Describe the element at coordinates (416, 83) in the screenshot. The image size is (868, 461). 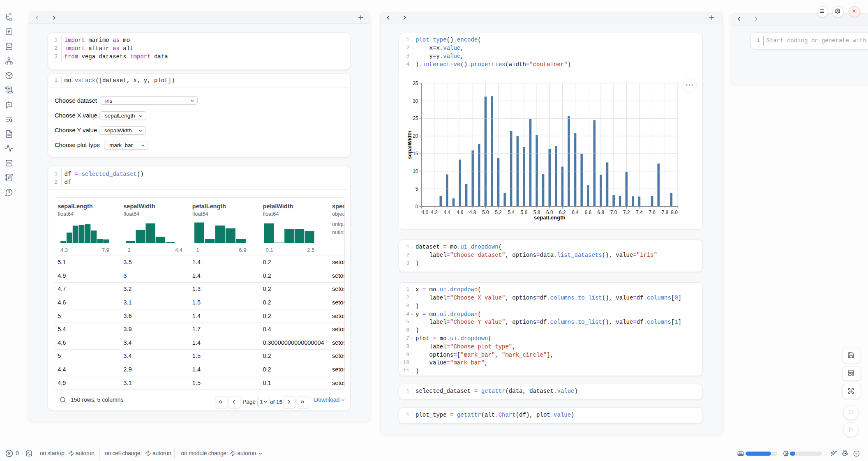
I see `svg-text: 35` at that location.